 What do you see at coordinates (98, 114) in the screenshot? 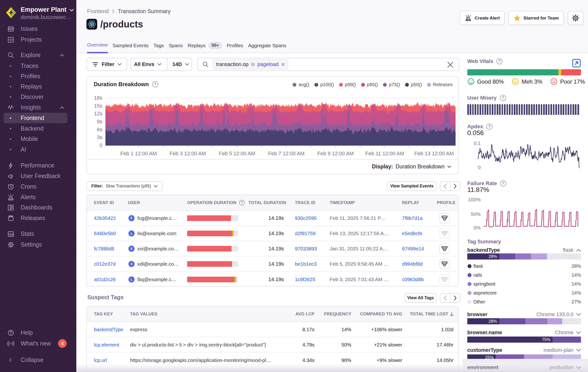
I see `svg-text: 12s` at bounding box center [98, 114].